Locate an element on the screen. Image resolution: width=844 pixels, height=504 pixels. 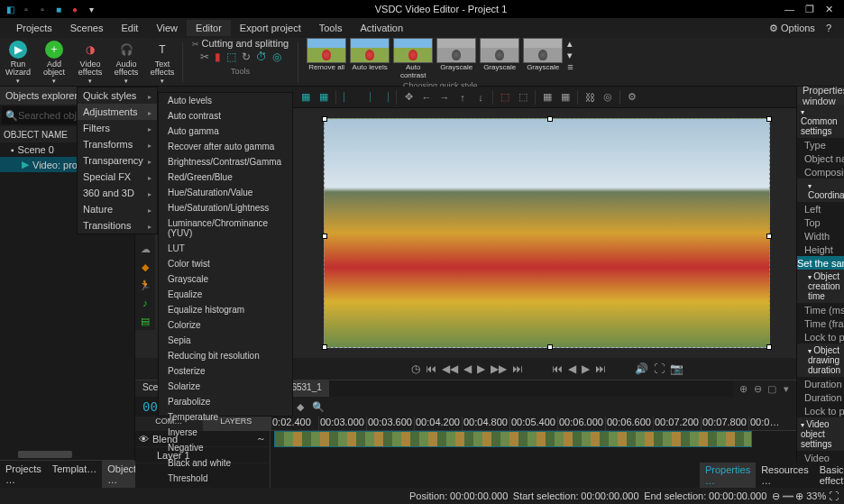
qs-more-icon: ≡ is located at coordinates (570, 67).